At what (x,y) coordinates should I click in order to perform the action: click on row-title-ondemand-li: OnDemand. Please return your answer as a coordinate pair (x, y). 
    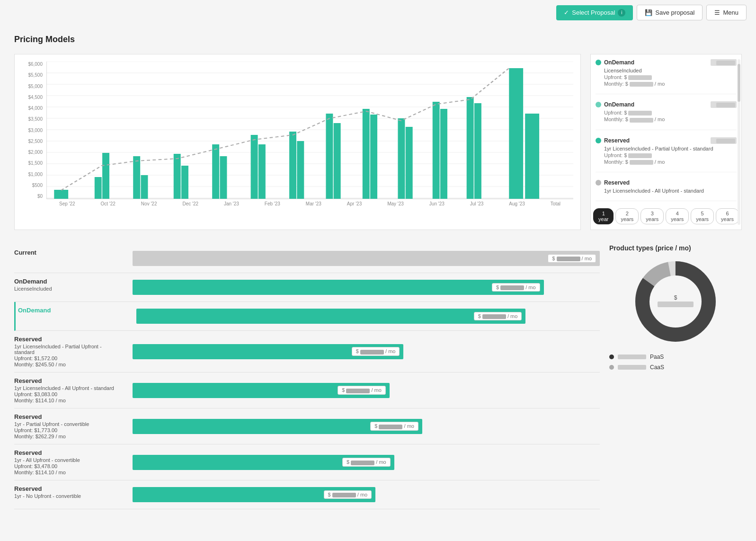
    Looking at the image, I should click on (69, 281).